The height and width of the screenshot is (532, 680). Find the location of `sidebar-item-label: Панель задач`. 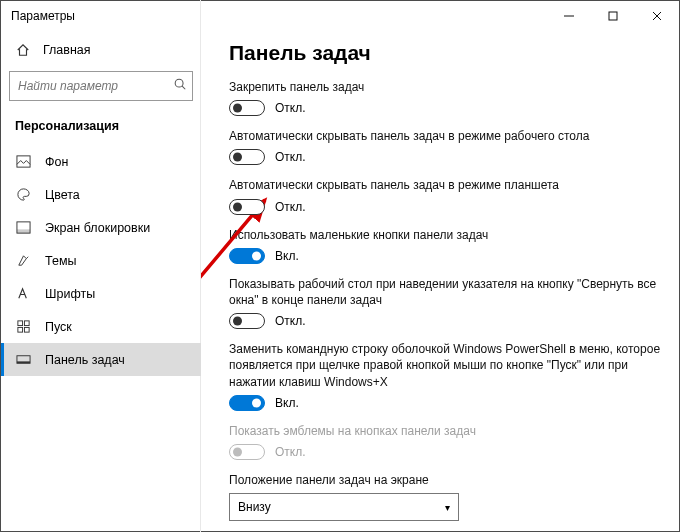

sidebar-item-label: Панель задач is located at coordinates (85, 360).